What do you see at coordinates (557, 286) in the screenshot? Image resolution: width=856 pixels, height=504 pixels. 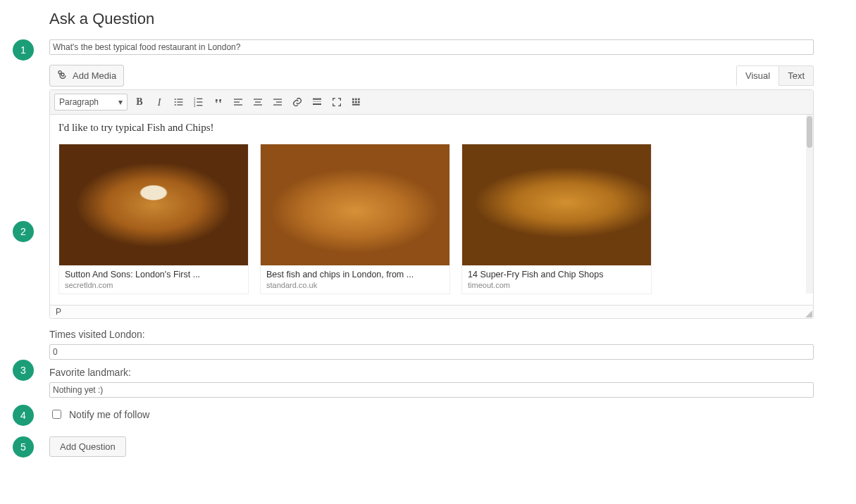 I see `image-source: timeout.com` at bounding box center [557, 286].